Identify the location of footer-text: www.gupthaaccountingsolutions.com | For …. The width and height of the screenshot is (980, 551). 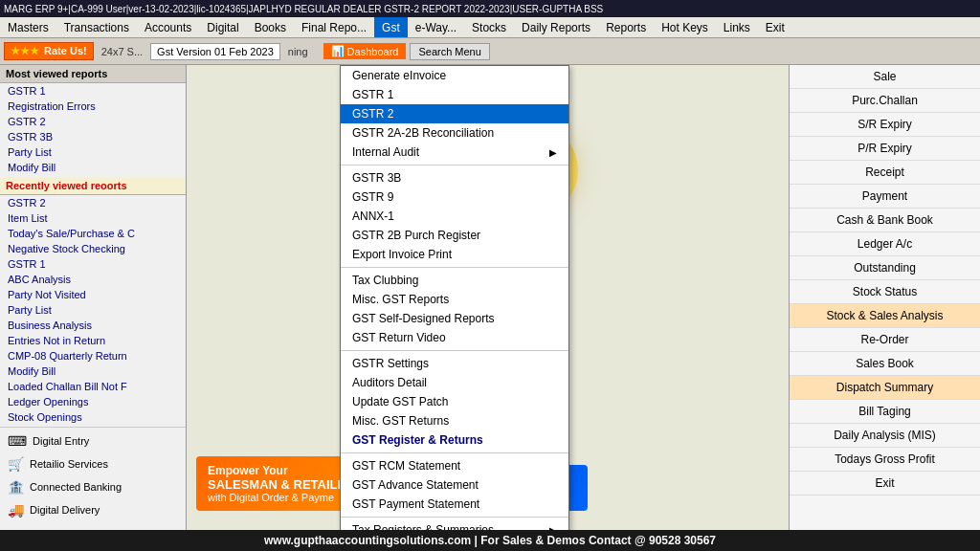
(490, 540).